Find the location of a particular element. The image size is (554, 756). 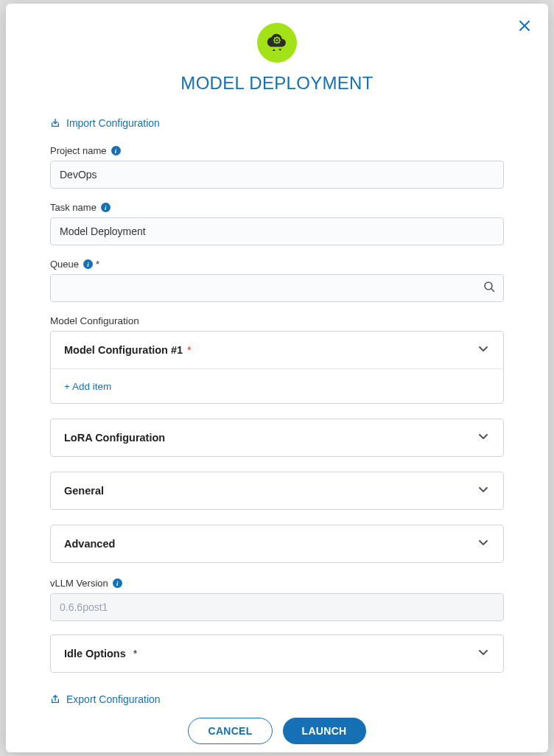

advanced-header: Advanced is located at coordinates (277, 544).